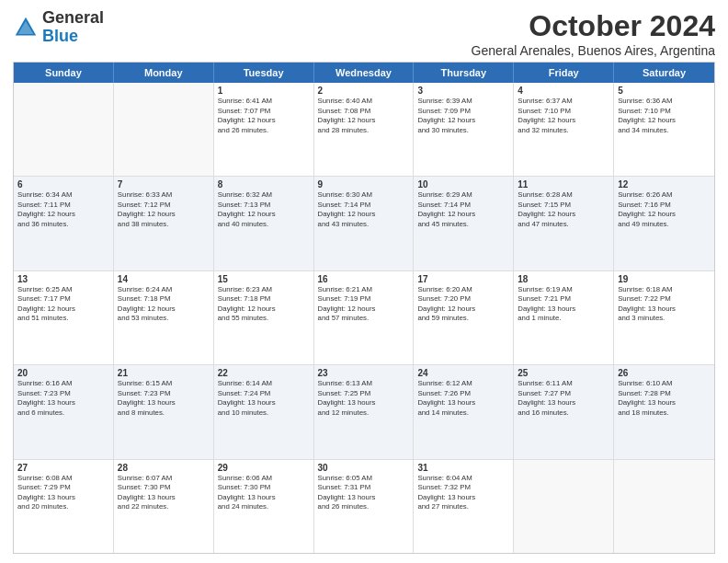 This screenshot has height=563, width=728. I want to click on day-info: Sunrise: 6:39 AM Sunset: 7:09 PM Dayligh…, so click(463, 116).